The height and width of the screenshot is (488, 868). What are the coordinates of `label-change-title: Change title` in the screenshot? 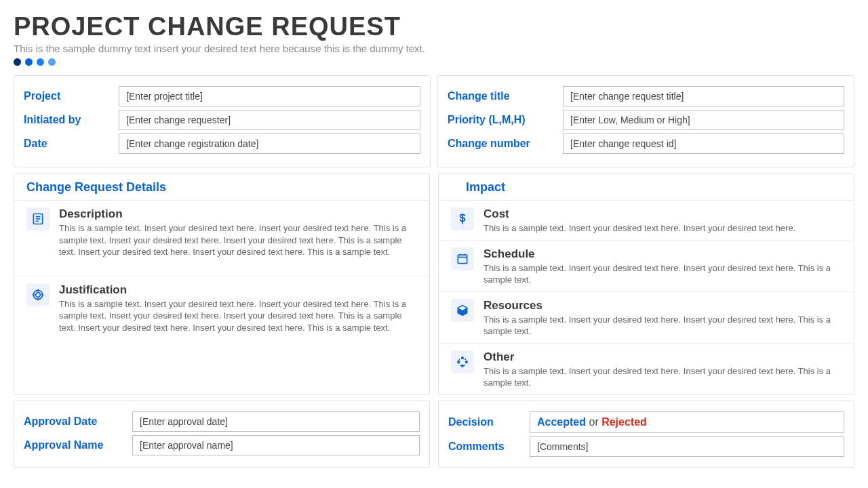 It's located at (502, 96).